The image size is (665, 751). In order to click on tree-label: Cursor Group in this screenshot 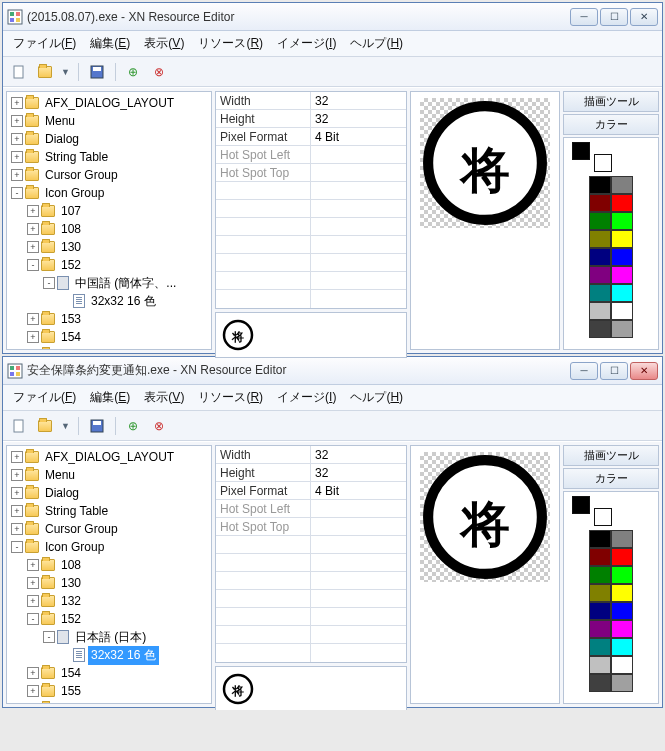, I will do `click(82, 529)`.